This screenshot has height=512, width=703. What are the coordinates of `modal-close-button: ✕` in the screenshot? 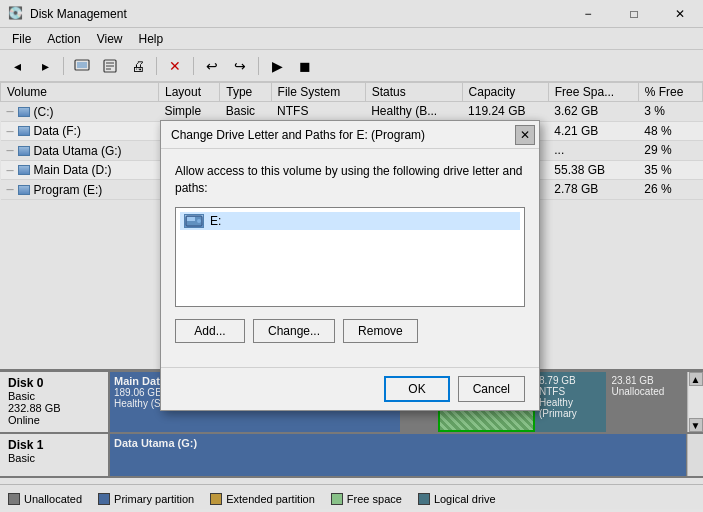 It's located at (525, 135).